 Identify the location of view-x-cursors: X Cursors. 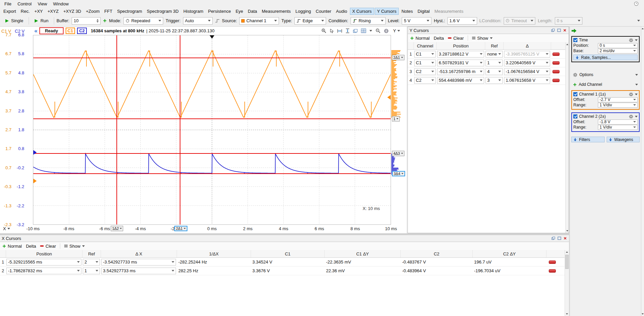
(362, 11).